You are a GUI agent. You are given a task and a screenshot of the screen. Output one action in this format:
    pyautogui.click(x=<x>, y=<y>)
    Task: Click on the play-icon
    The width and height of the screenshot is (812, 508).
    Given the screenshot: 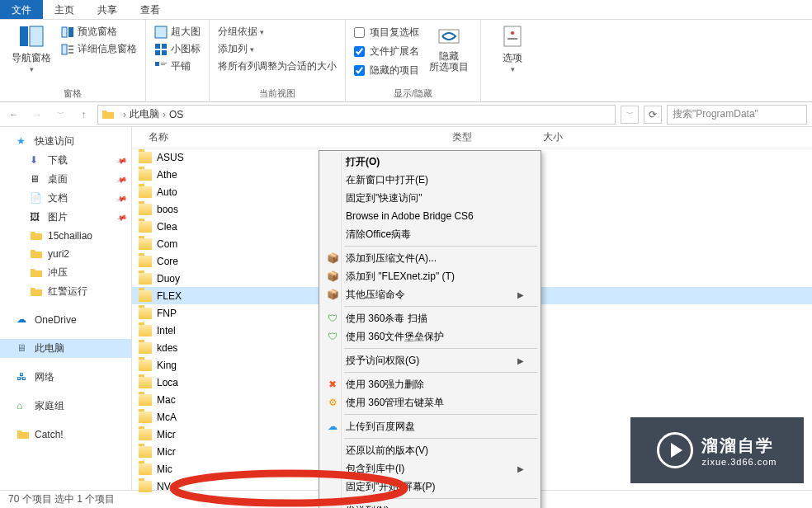 What is the action you would take?
    pyautogui.click(x=675, y=450)
    